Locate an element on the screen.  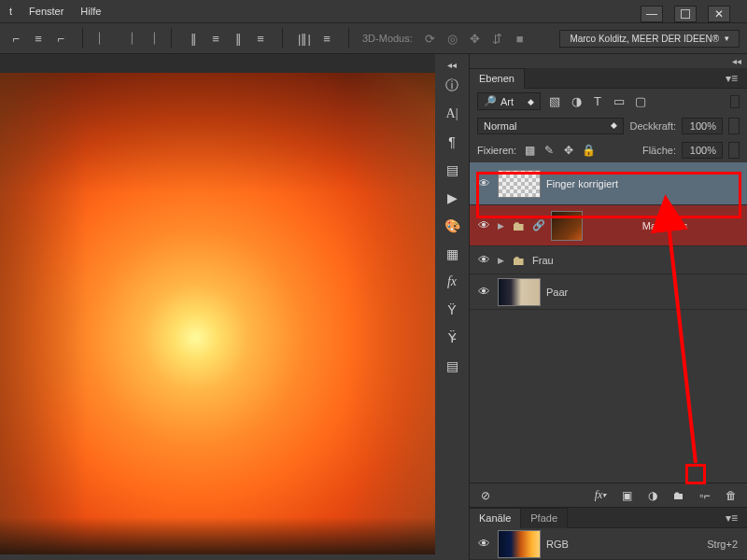
styles-panel-icon: fx is located at coordinates (452, 282).